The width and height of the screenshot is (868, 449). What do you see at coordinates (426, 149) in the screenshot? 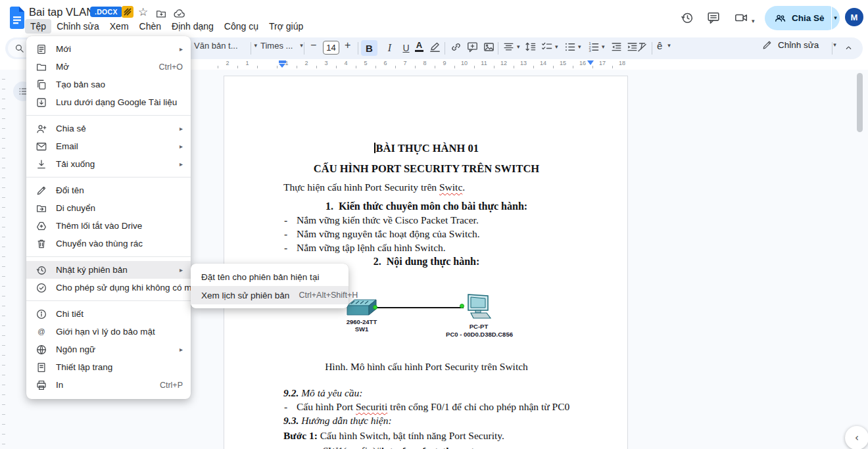
I see `doc-heading-1: BÀI THỰC HÀNH 01` at bounding box center [426, 149].